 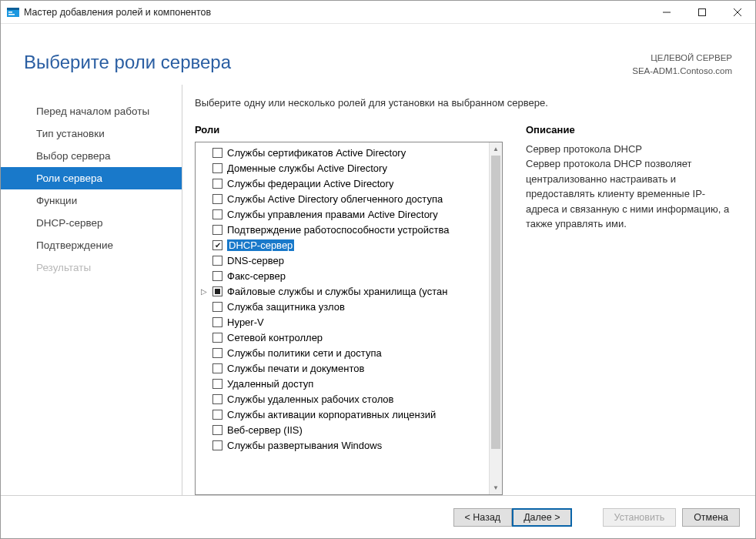 What do you see at coordinates (496, 319) in the screenshot?
I see `roles-scrollbar: ▲ ▼` at bounding box center [496, 319].